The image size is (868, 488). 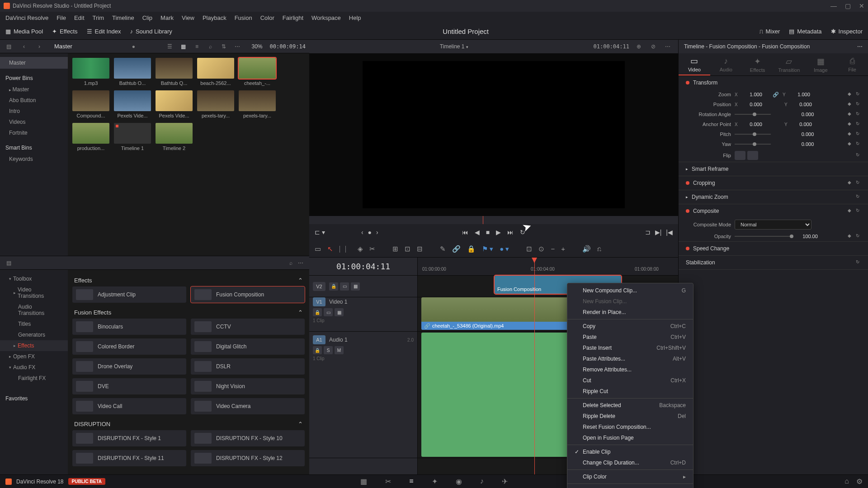 I want to click on fx-tree-item: Generators, so click(x=34, y=335).